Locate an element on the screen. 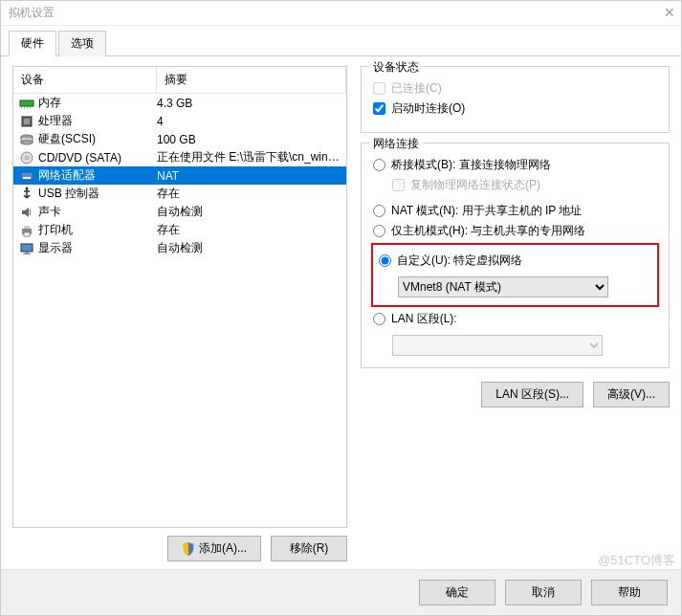  network-title: 网络连接 is located at coordinates (396, 143).